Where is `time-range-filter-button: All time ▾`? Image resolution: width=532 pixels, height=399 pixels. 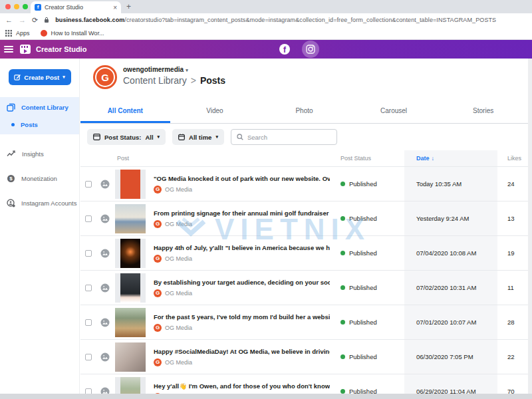
time-range-filter-button: All time ▾ is located at coordinates (198, 137).